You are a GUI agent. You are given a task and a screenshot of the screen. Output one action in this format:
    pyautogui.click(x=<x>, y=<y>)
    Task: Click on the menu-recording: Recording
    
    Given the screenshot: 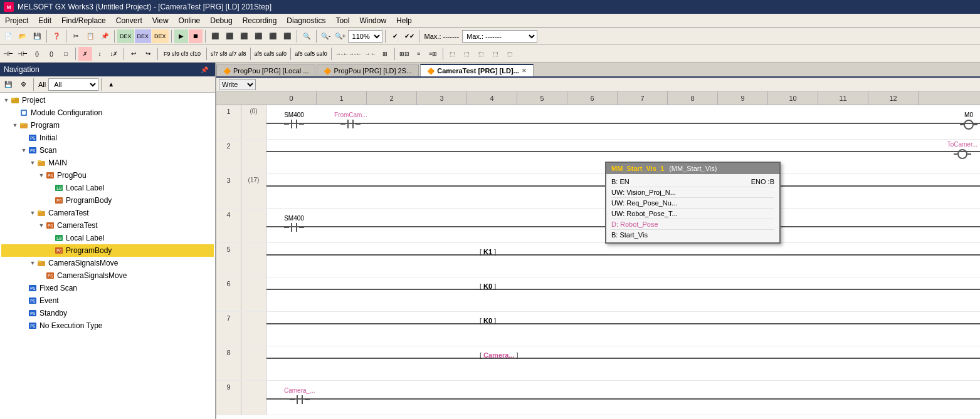 What is the action you would take?
    pyautogui.click(x=260, y=21)
    